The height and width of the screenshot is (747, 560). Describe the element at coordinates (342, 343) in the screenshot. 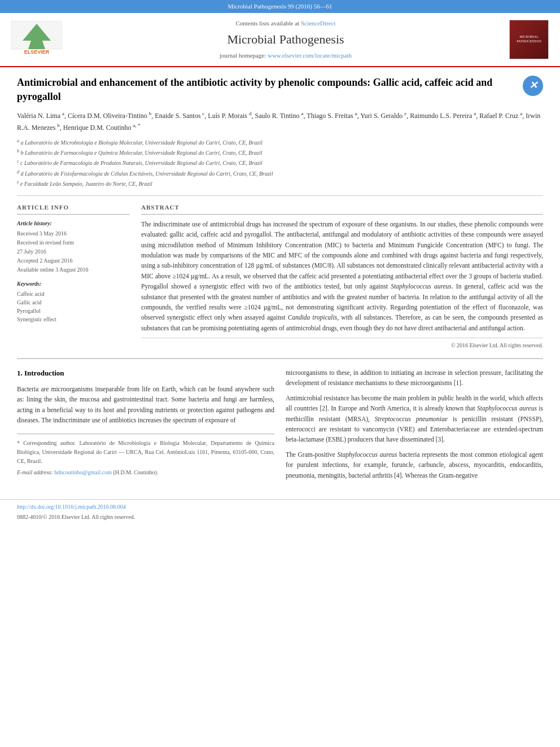

I see `copyright-line: © 2016 Elsevier Ltd. All rights reserved…` at that location.